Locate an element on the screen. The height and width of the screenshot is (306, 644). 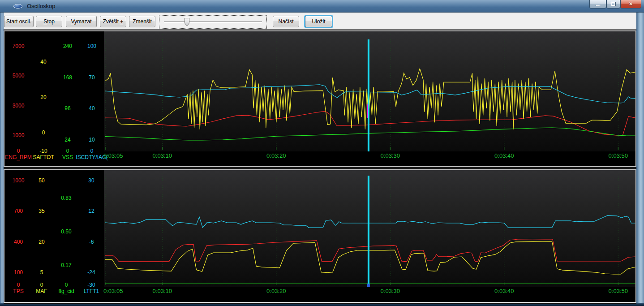
axis-tick-tps: 1000 is located at coordinates (19, 181).